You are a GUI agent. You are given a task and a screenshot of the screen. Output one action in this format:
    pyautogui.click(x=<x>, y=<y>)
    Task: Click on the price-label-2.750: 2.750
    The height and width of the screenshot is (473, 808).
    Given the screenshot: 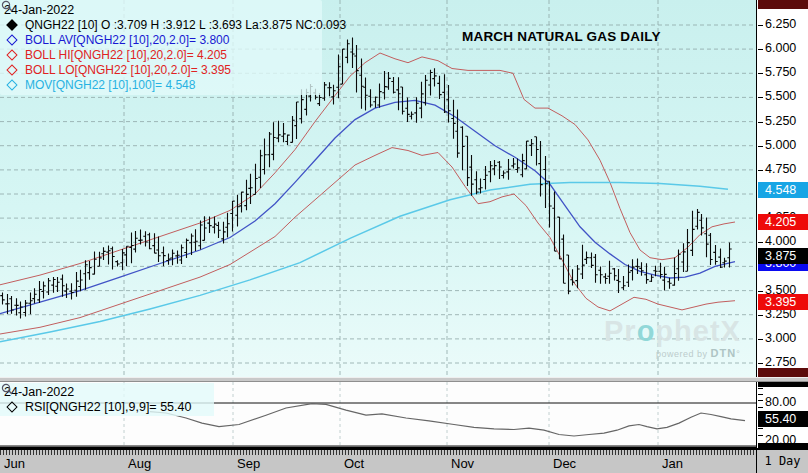 What is the action you would take?
    pyautogui.click(x=780, y=362)
    